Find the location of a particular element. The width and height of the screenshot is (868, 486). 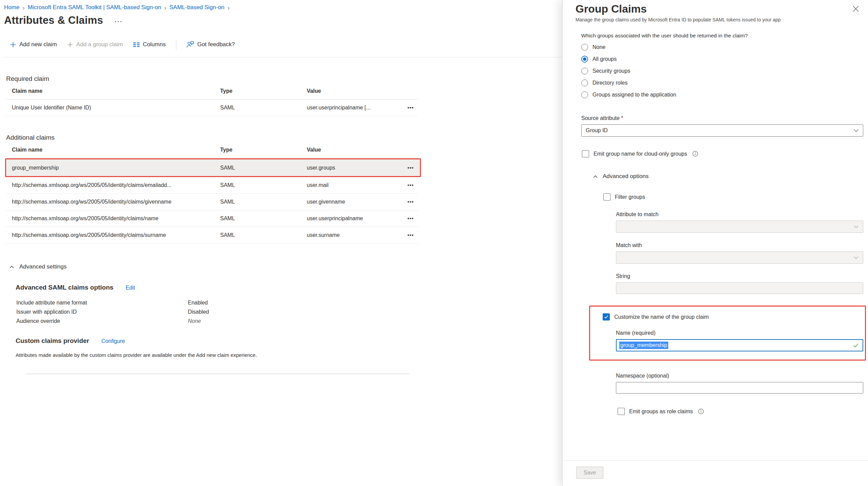

additional-claims-table: Claim name Type Value group_membership S… is located at coordinates (212, 192).